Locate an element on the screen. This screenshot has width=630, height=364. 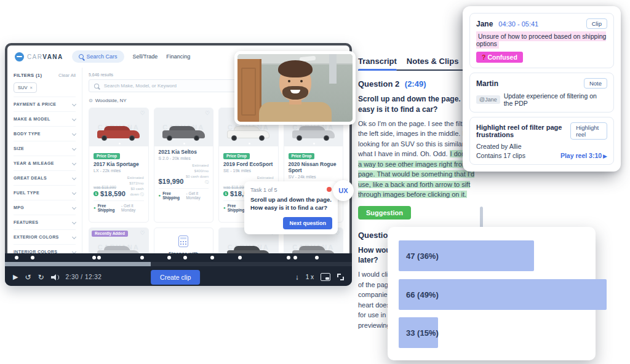
next-question-button: Next question is located at coordinates (308, 223).